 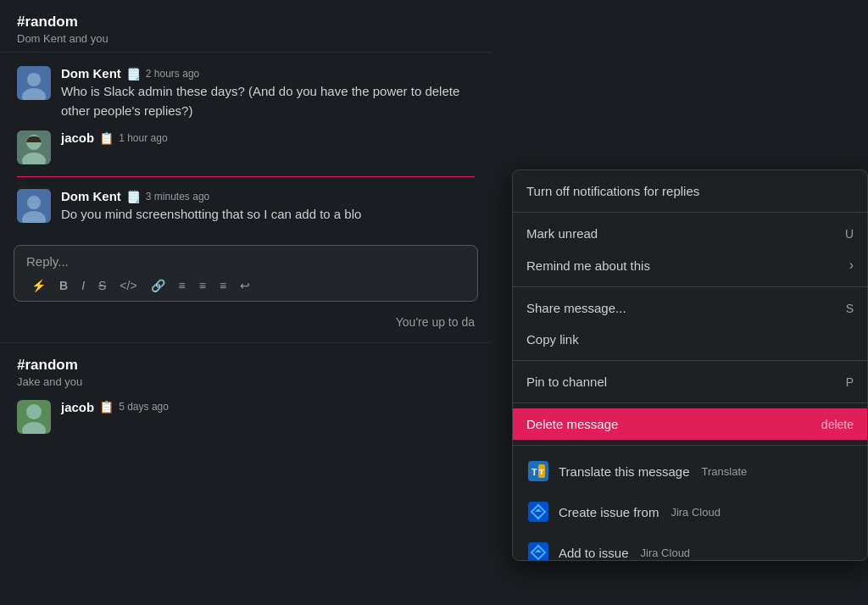 What do you see at coordinates (142, 138) in the screenshot?
I see `timestamp-2: 1 hour ago` at bounding box center [142, 138].